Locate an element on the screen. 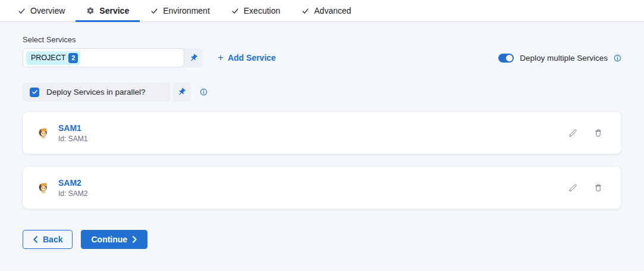 This screenshot has width=644, height=271. back-button: Back is located at coordinates (48, 239).